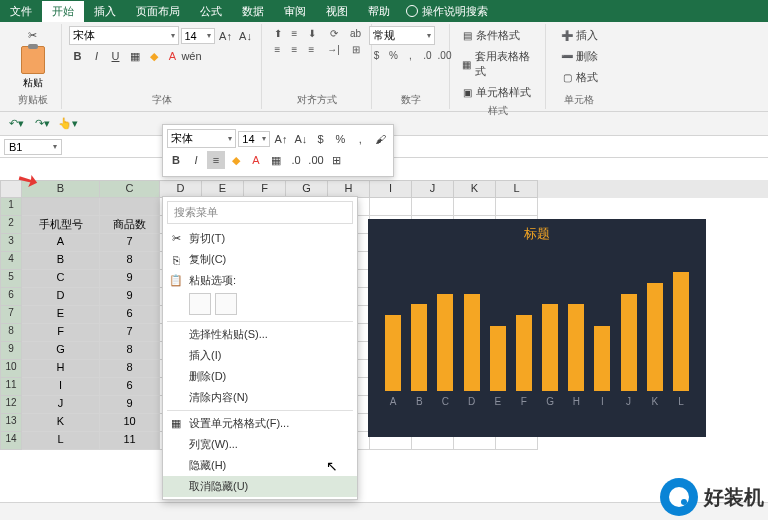 This screenshot has width=768, height=520. Describe the element at coordinates (68, 124) in the screenshot. I see `touch-mode-button: 👆▾` at that location.